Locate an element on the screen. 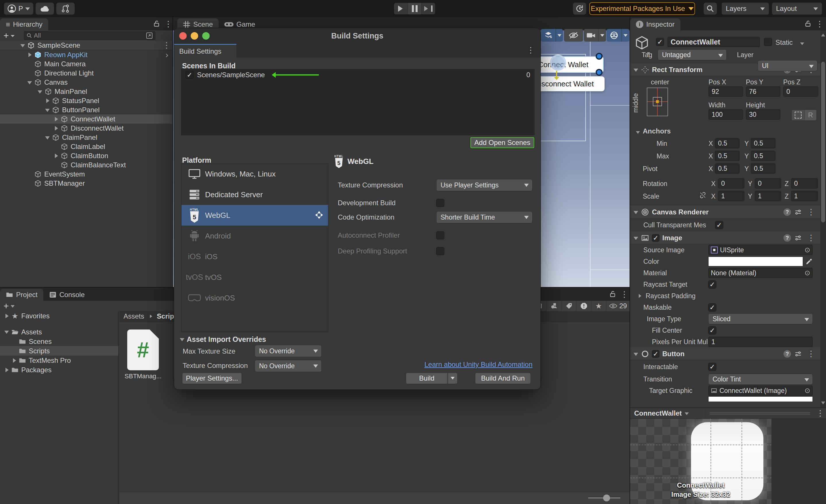 The image size is (826, 504). rotation-x-field: 0 is located at coordinates (731, 184).